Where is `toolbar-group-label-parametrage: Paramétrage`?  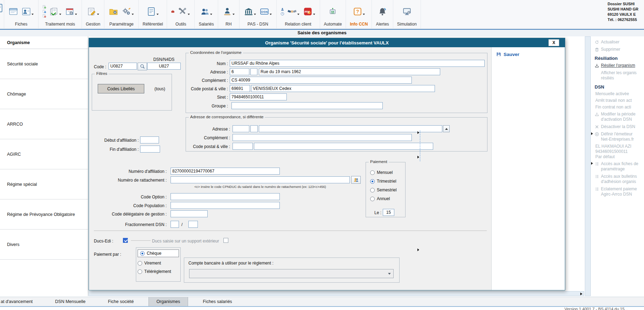 toolbar-group-label-parametrage: Paramétrage is located at coordinates (121, 24).